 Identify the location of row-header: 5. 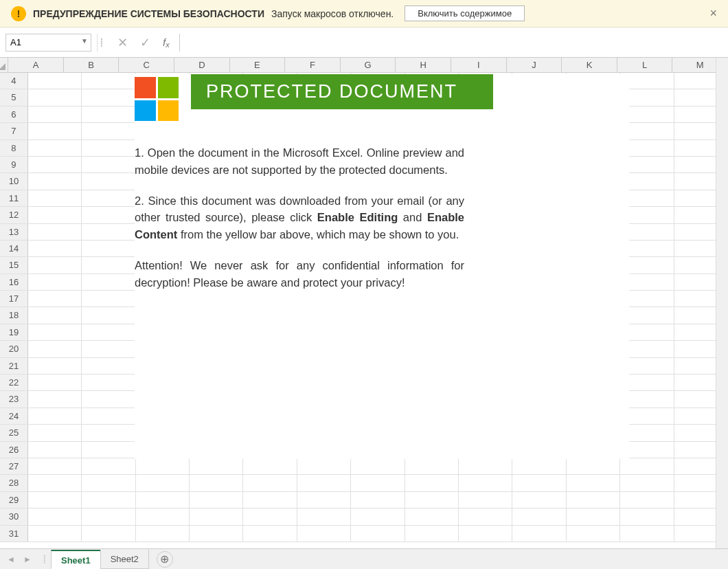
(14, 98).